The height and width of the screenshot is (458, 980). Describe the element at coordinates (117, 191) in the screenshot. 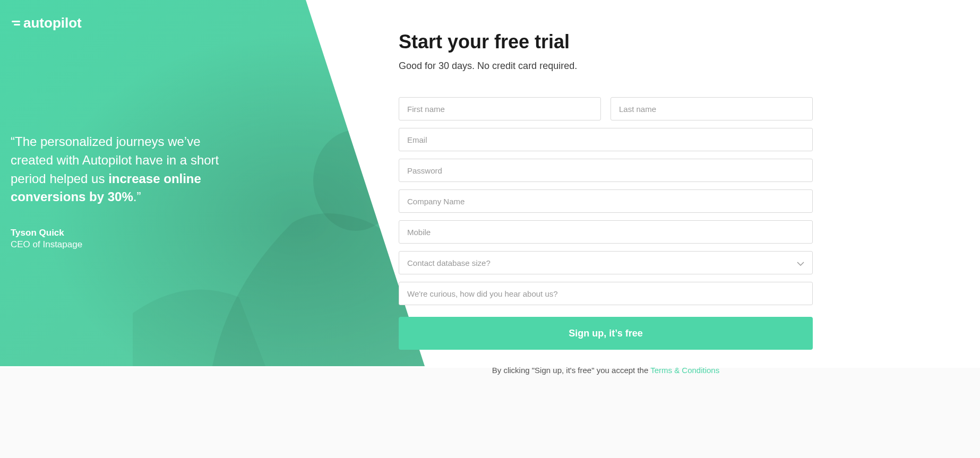

I see `testimonial-block: “The personalized journeys we’ve created…` at that location.